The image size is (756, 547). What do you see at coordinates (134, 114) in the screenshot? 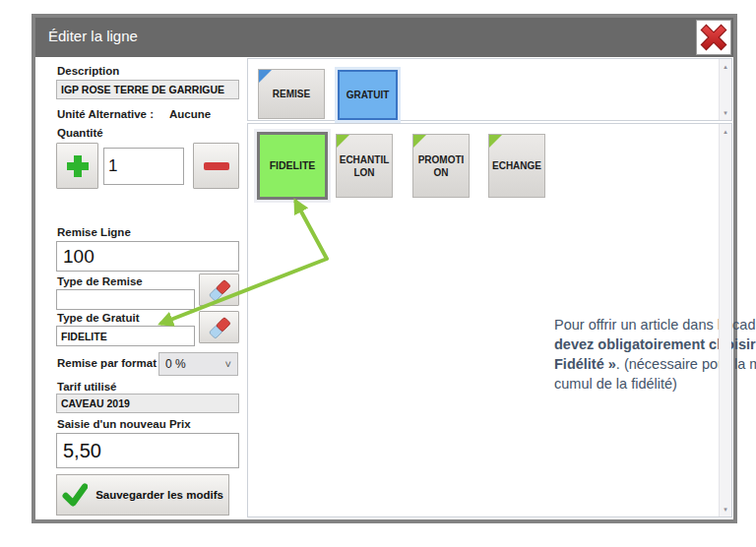
I see `unite-alternative-row: Unité Alternative : Aucune` at bounding box center [134, 114].